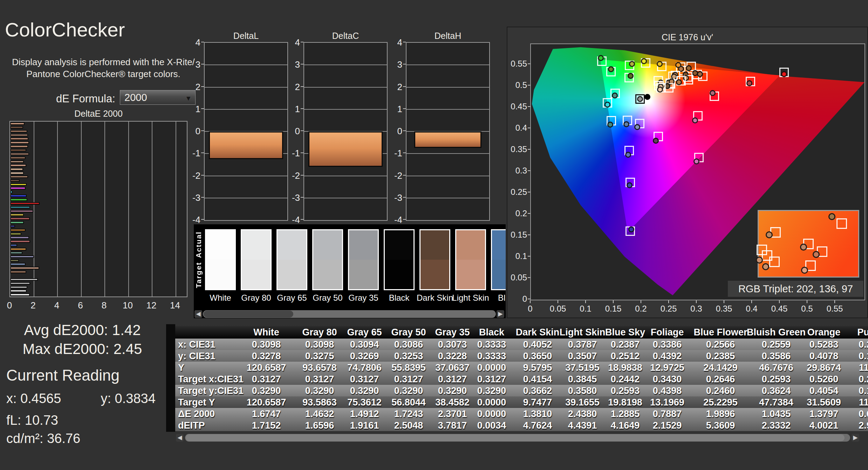 The height and width of the screenshot is (470, 868). Describe the element at coordinates (266, 402) in the screenshot. I see `table-cell: 120.6587` at that location.